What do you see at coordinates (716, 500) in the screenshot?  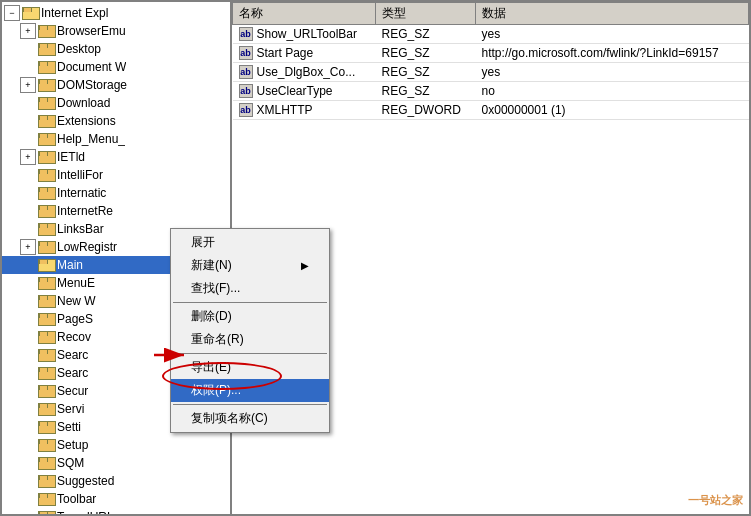 I see `watermark-text: 一号站之家` at bounding box center [716, 500].